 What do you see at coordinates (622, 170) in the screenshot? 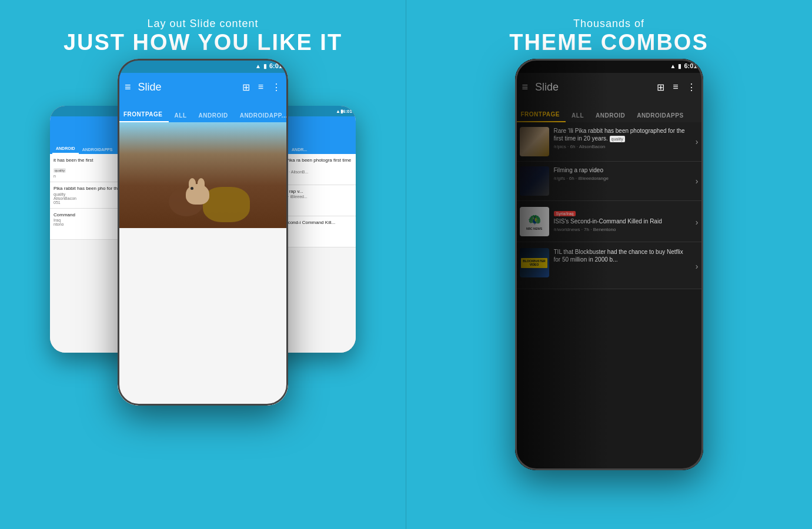
I see `news-title-right-2: Filming a rap video` at bounding box center [622, 170].